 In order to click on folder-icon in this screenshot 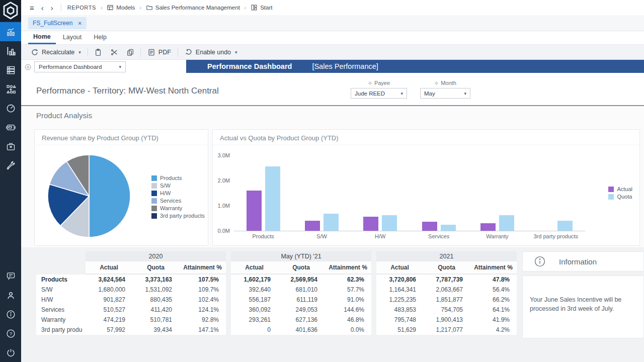, I will do `click(149, 8)`.